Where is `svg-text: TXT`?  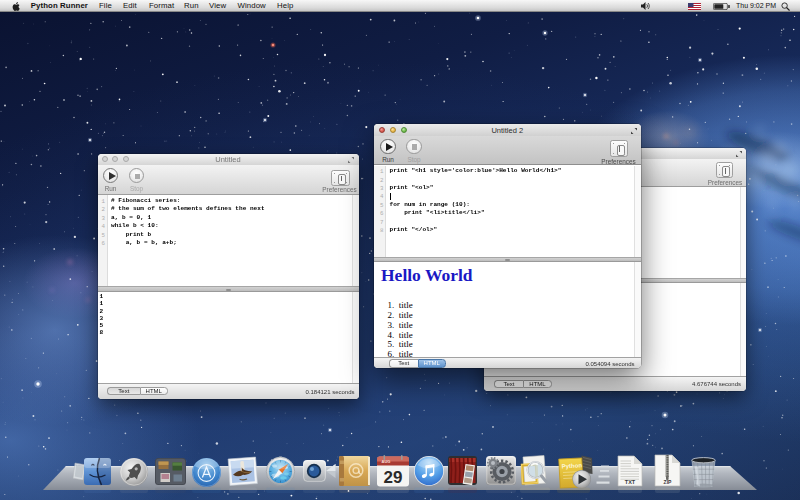 svg-text: TXT is located at coordinates (630, 482).